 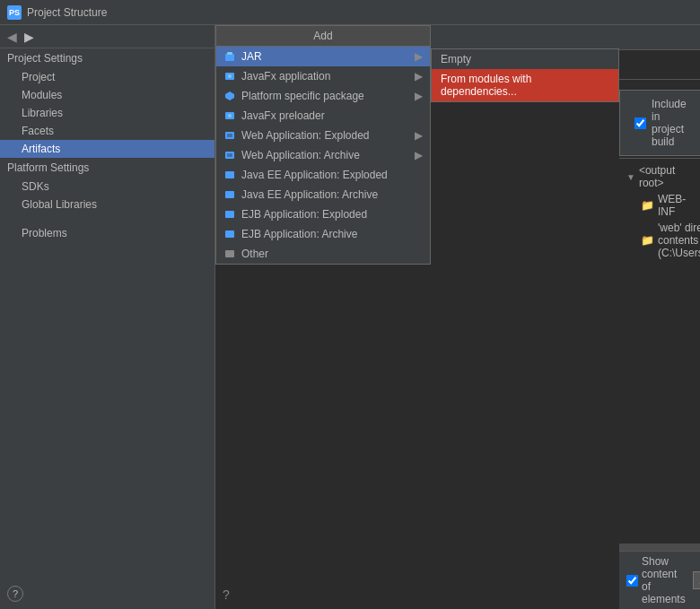 What do you see at coordinates (108, 77) in the screenshot?
I see `sidebar-item-project: Project` at bounding box center [108, 77].